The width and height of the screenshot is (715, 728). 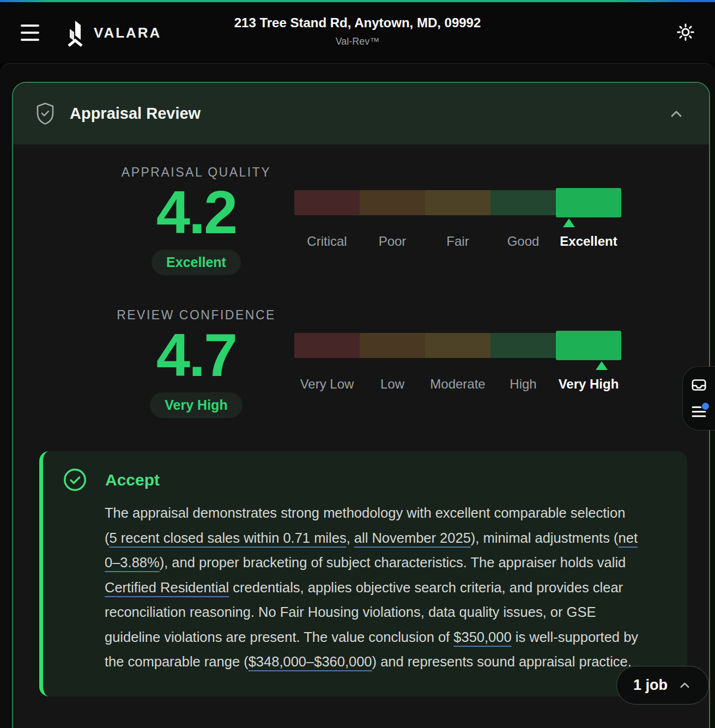 What do you see at coordinates (676, 114) in the screenshot?
I see `collapse-chevron-icon` at bounding box center [676, 114].